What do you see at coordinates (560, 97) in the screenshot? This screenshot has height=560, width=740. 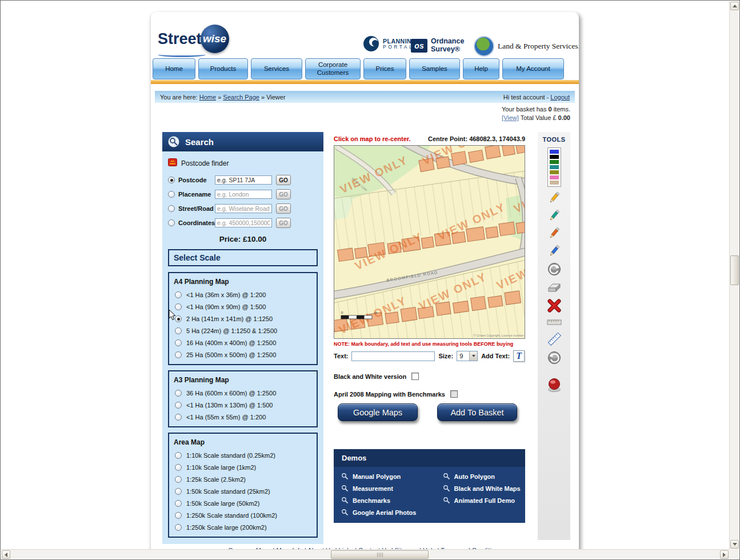 I see `logout-link: Logout` at bounding box center [560, 97].